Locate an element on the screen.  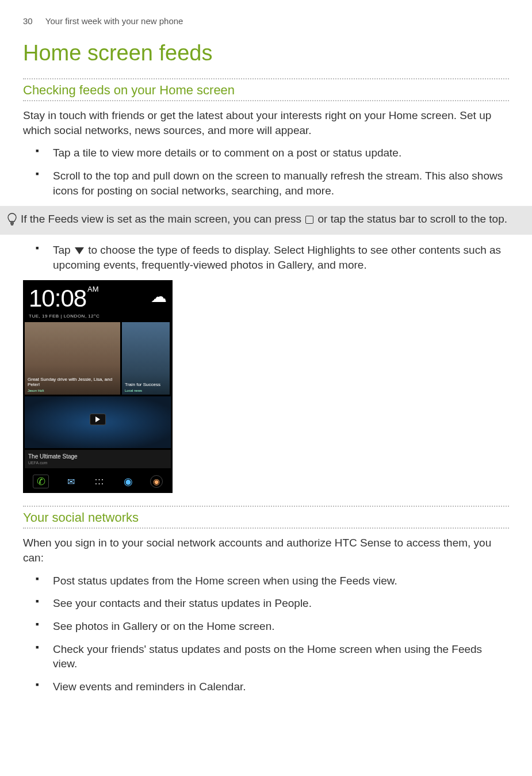
page-number: 30 is located at coordinates (28, 21).